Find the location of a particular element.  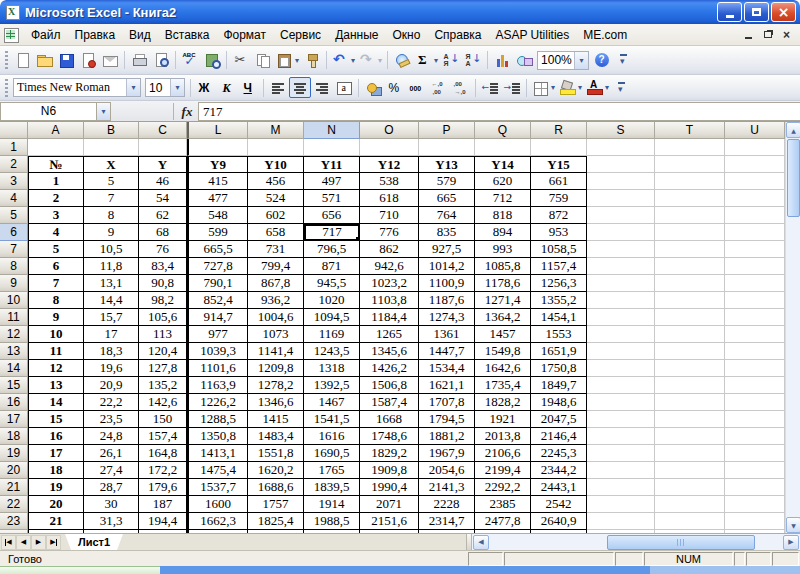

decrease-decimal-button is located at coordinates (461, 88).